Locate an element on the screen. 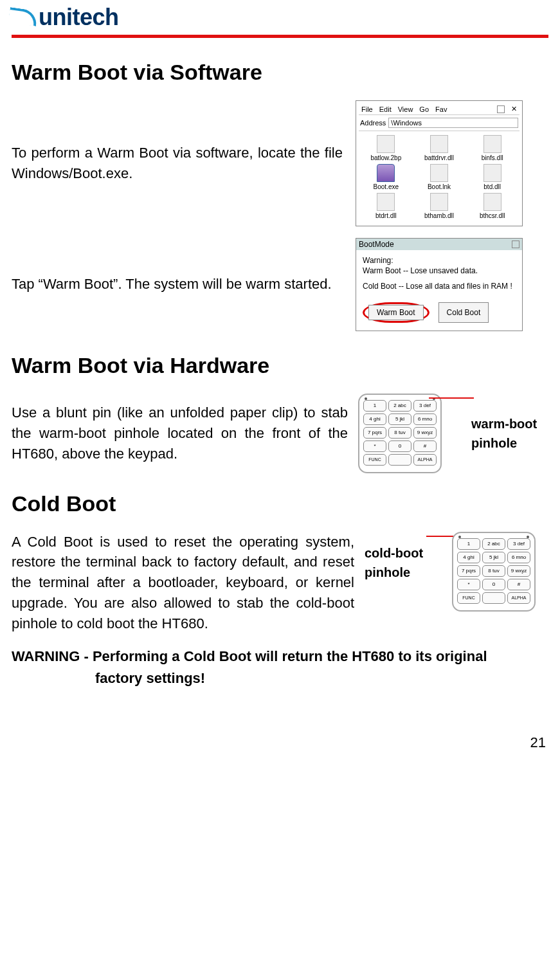 Image resolution: width=560 pixels, height=980 pixels. step1-row: To perform a Warm Boot via software, loc… is located at coordinates (280, 163).